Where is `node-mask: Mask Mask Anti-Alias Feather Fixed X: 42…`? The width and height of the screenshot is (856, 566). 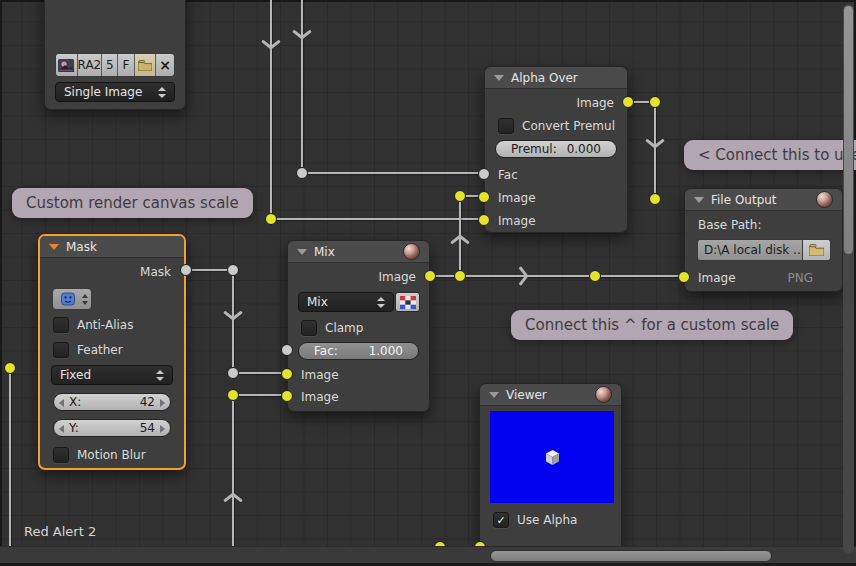 node-mask: Mask Mask Anti-Alias Feather Fixed X: 42… is located at coordinates (112, 352).